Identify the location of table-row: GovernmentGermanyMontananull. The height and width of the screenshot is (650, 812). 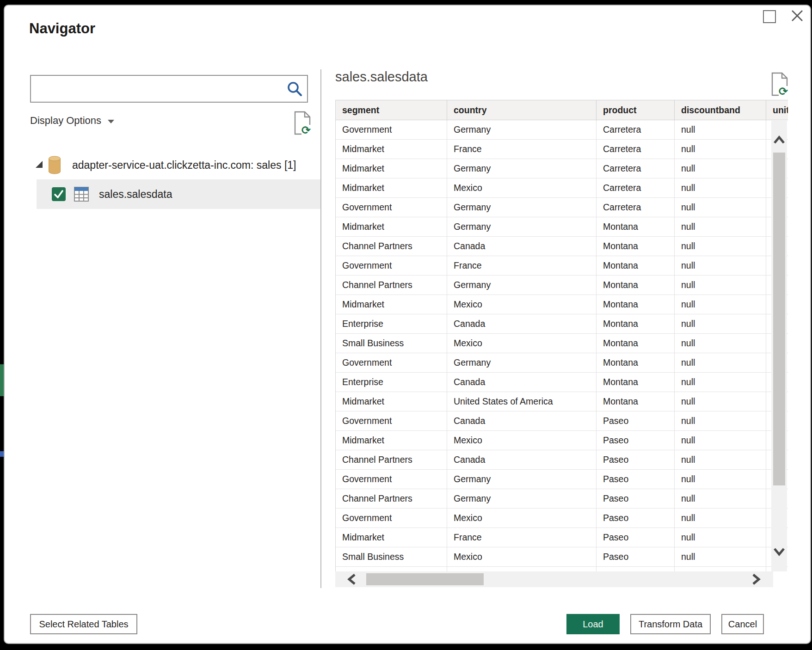
(562, 363).